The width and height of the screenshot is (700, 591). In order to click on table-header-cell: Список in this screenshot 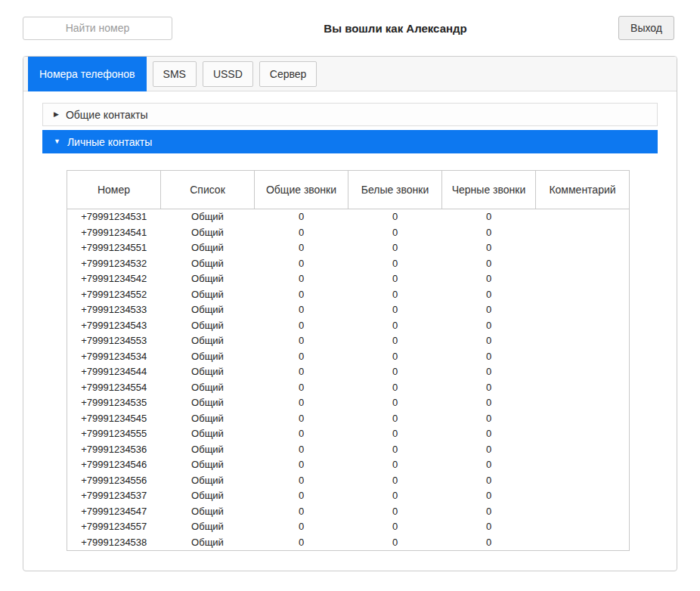, I will do `click(208, 190)`.